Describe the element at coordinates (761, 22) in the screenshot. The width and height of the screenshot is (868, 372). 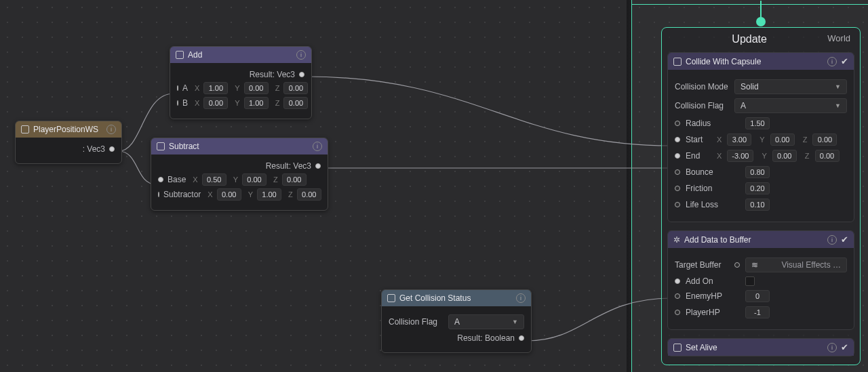
I see `flow-cap-icon` at that location.